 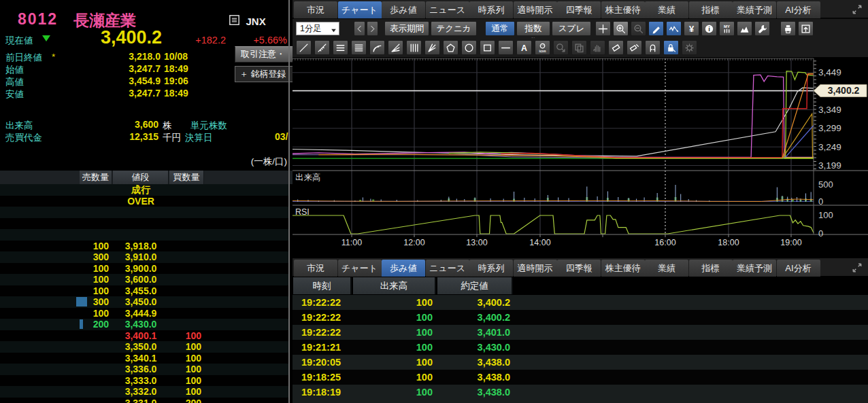 What do you see at coordinates (373, 29) in the screenshot?
I see `chev-right-button` at bounding box center [373, 29].